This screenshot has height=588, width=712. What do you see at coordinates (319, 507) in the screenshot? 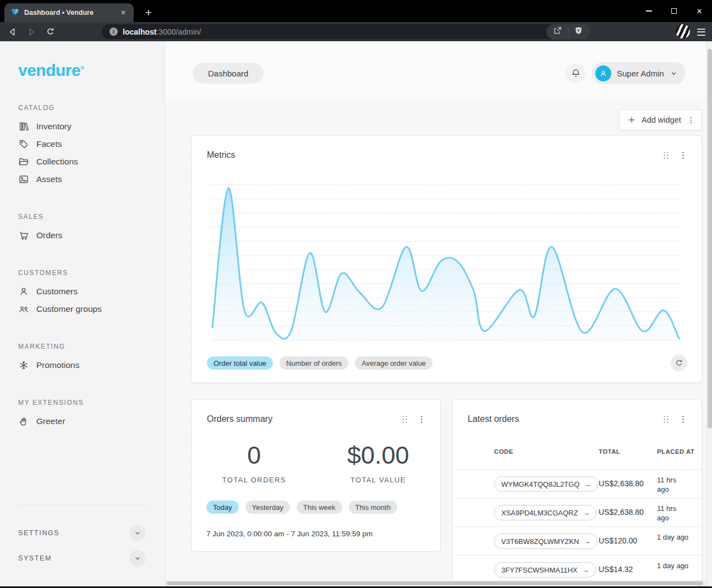
I see `tab-this-week: This week` at bounding box center [319, 507].